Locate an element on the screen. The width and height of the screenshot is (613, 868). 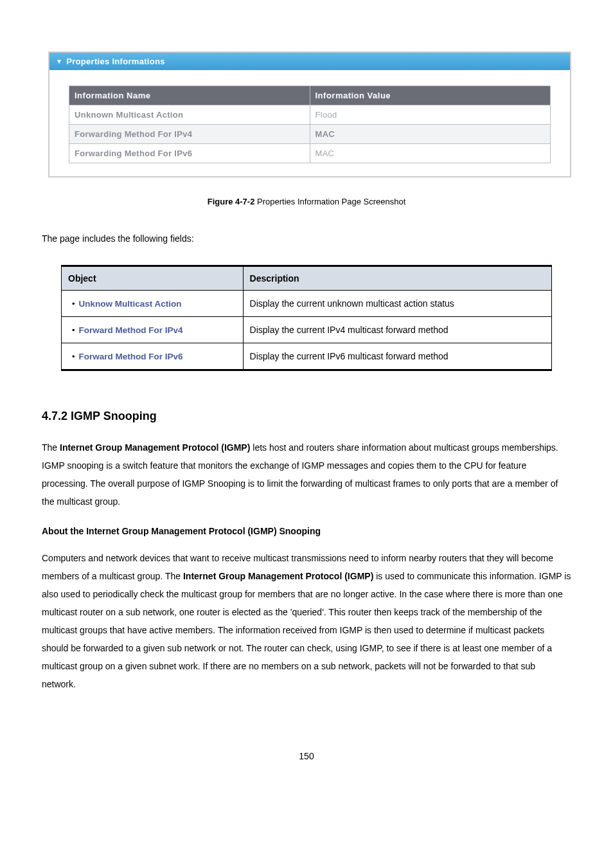
panel-title: Properties Informations is located at coordinates (116, 62).